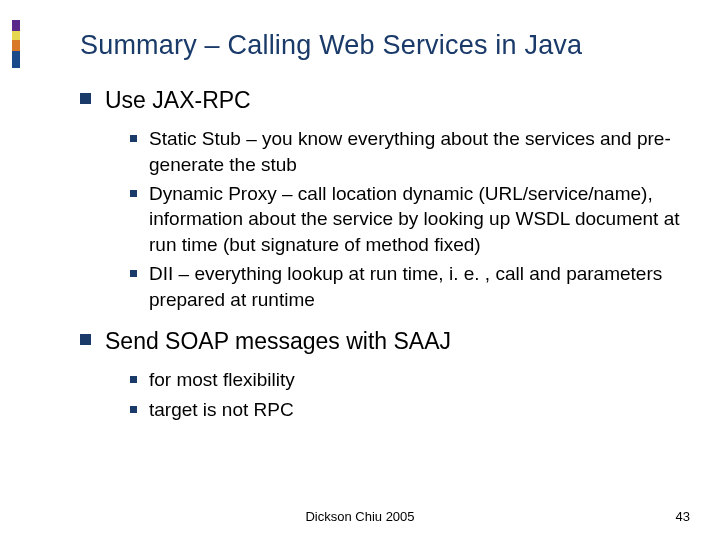 This screenshot has height=540, width=720. I want to click on list-item-label: for most flexibility, so click(222, 380).